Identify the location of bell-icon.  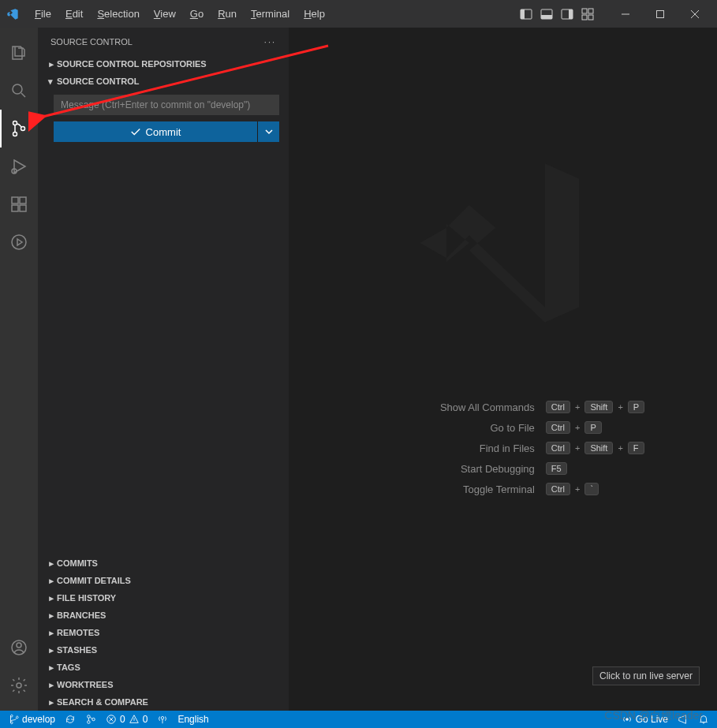
(704, 719).